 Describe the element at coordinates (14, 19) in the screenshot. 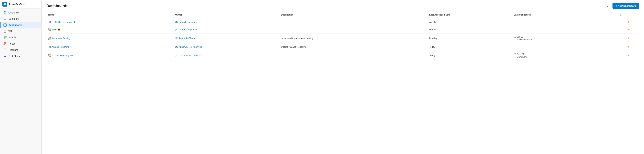

I see `sidebar-item-summary-label: Summary` at that location.